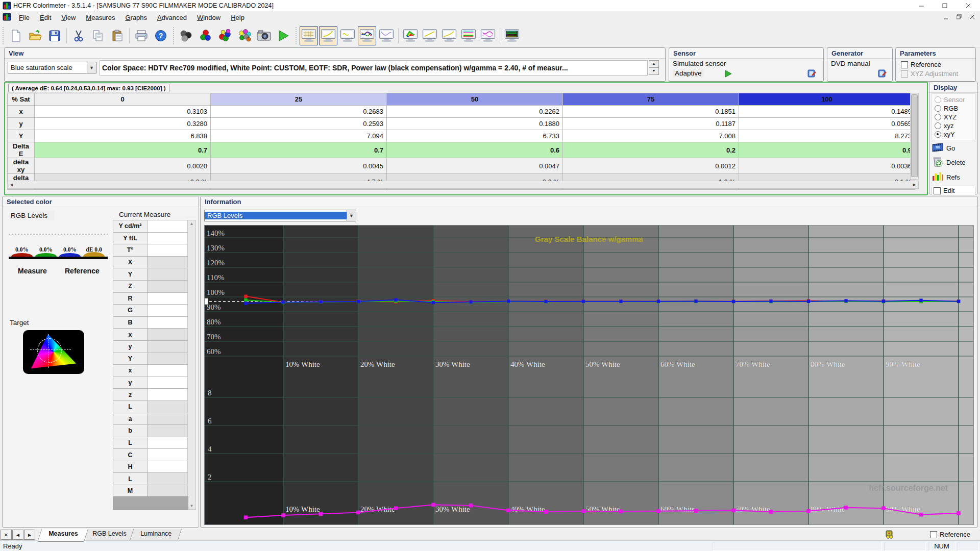 Image resolution: width=980 pixels, height=551 pixels. What do you see at coordinates (953, 178) in the screenshot?
I see `refs-button: Refs` at bounding box center [953, 178].